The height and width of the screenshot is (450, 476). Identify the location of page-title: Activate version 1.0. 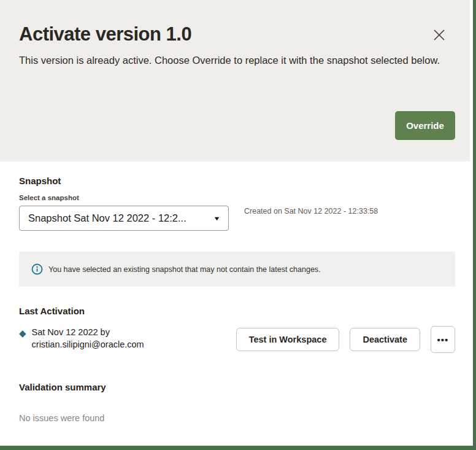
(106, 34).